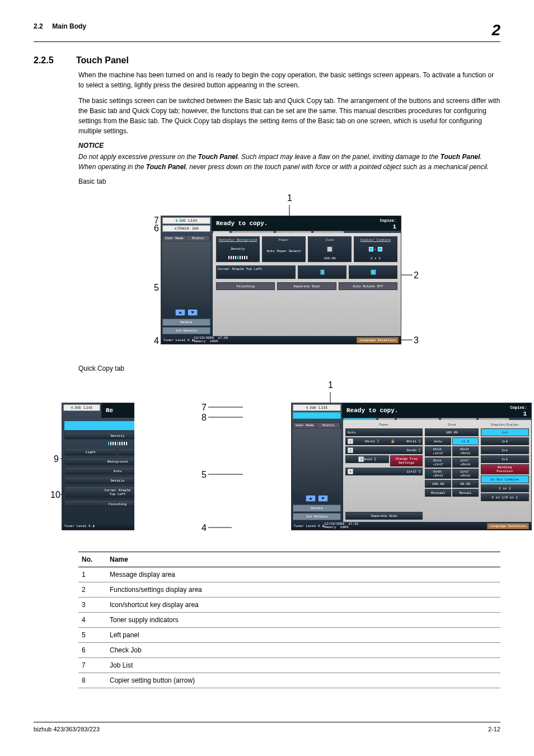 This screenshot has height=756, width=534. What do you see at coordinates (127, 452) in the screenshot?
I see `frag-dark-button: Dark` at bounding box center [127, 452].